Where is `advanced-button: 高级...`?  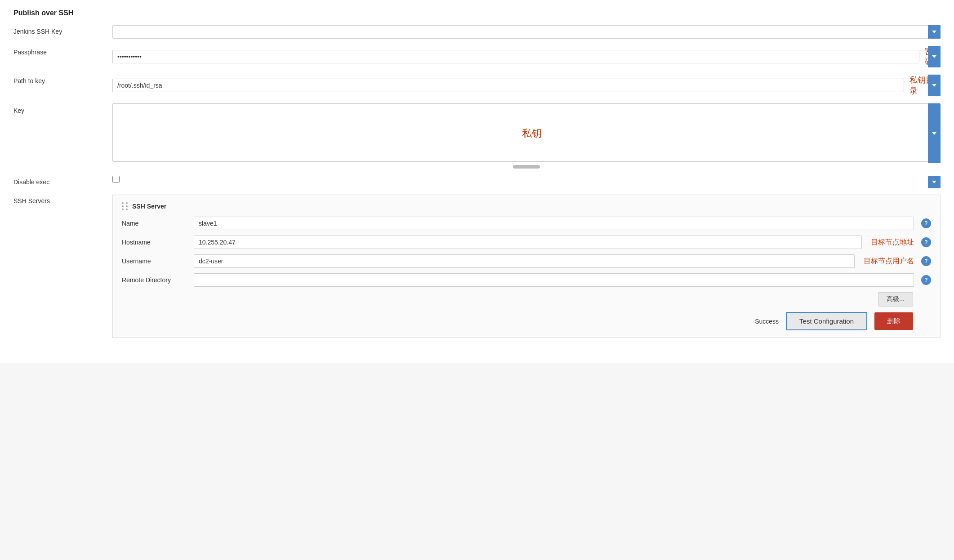
advanced-button: 高级... is located at coordinates (896, 299).